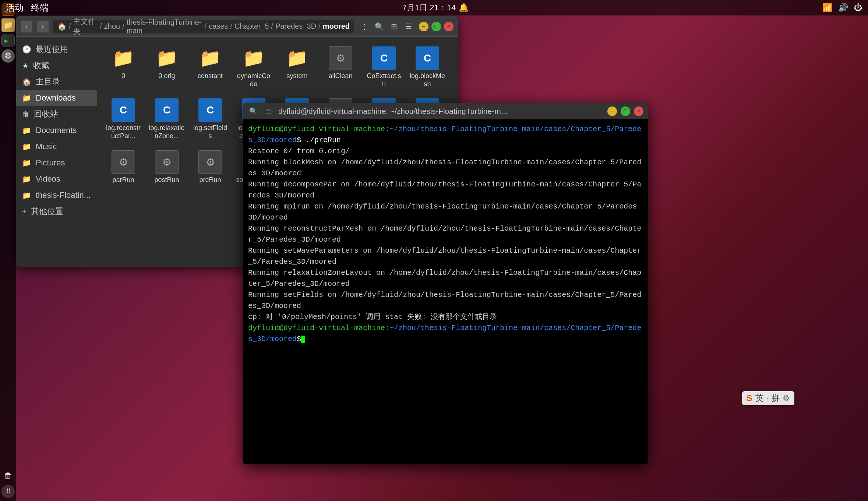 The height and width of the screenshot is (501, 868). Describe the element at coordinates (8, 56) in the screenshot. I see `taskbar-settings: ⚙` at that location.